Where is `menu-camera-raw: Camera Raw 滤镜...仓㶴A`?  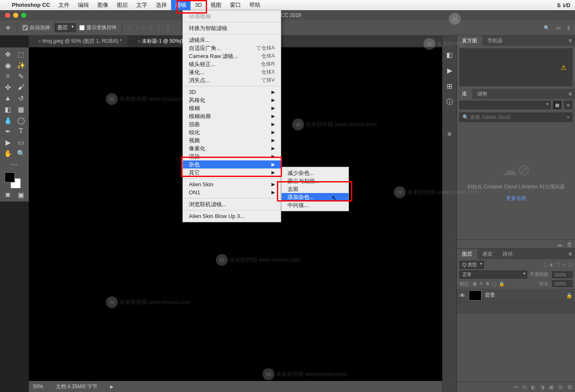
menu-camera-raw: Camera Raw 滤镜...仓㶴A is located at coordinates (232, 56).